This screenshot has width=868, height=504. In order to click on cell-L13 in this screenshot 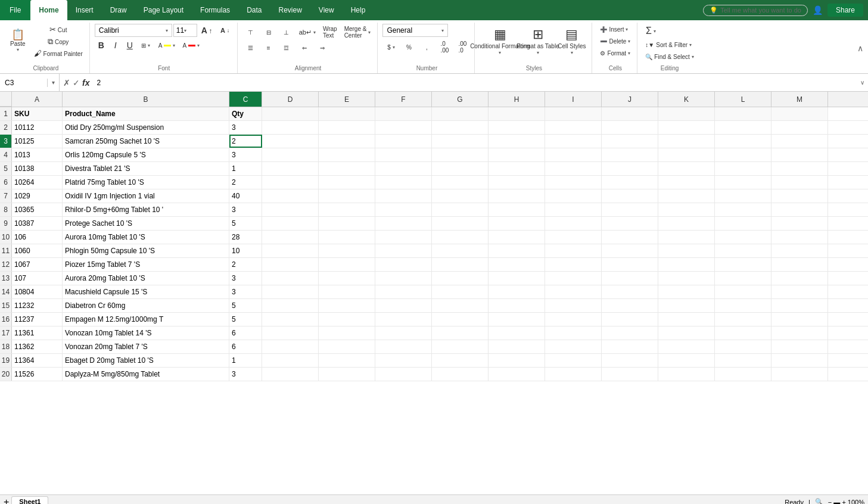, I will do `click(743, 278)`.